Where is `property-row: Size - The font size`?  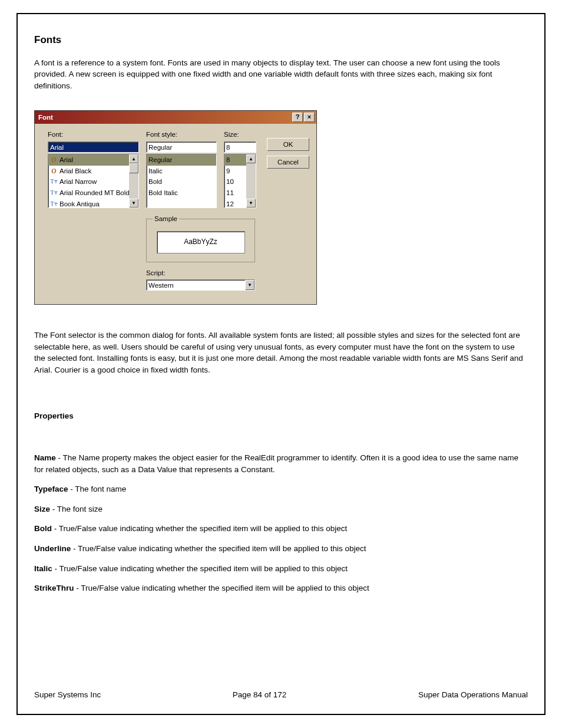 property-row: Size - The font size is located at coordinates (281, 509).